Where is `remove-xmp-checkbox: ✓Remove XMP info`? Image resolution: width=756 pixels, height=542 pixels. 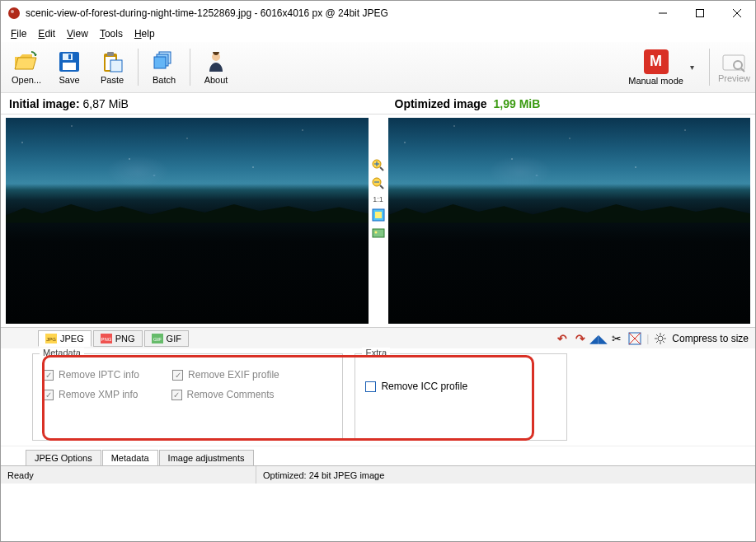 remove-xmp-checkbox: ✓Remove XMP info is located at coordinates (91, 395).